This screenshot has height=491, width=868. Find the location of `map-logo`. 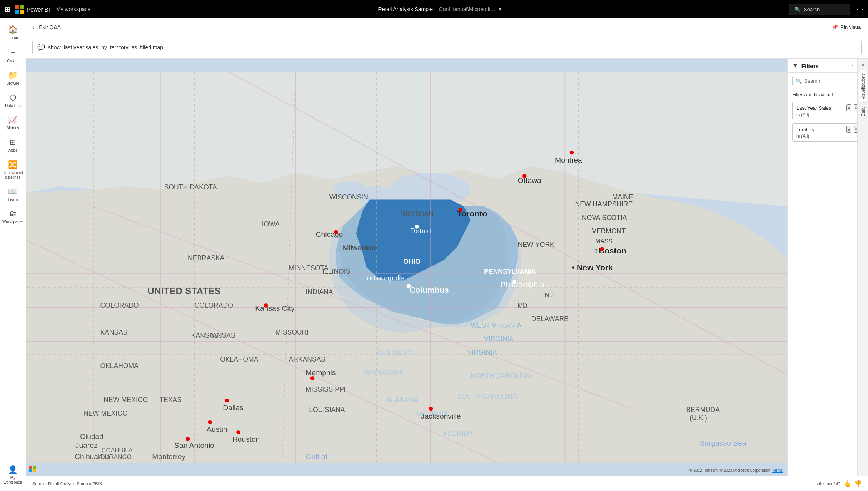

map-logo is located at coordinates (37, 469).